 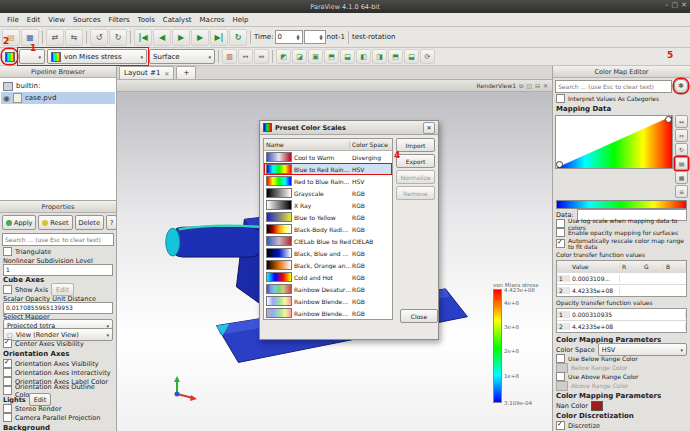 I want to click on menu-file: File, so click(x=13, y=20).